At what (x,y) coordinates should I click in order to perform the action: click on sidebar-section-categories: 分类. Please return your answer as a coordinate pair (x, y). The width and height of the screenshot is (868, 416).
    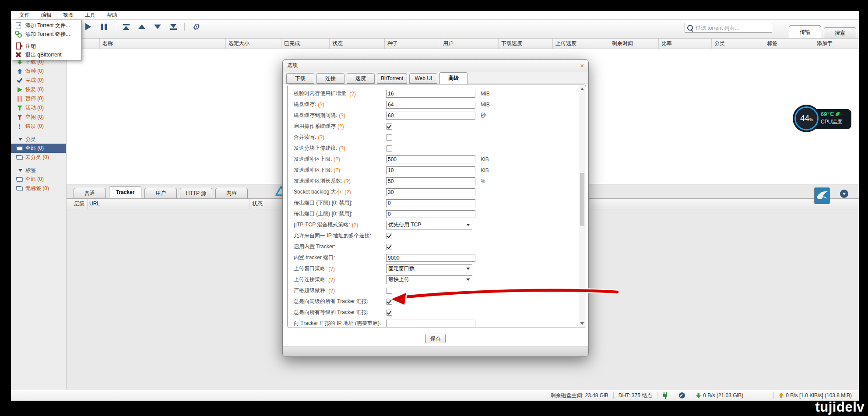
    Looking at the image, I should click on (39, 139).